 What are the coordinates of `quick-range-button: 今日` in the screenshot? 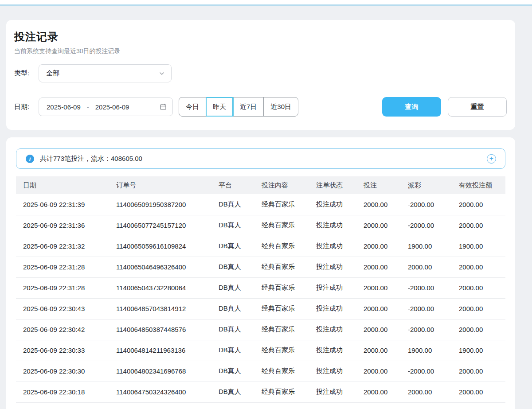 It's located at (192, 107).